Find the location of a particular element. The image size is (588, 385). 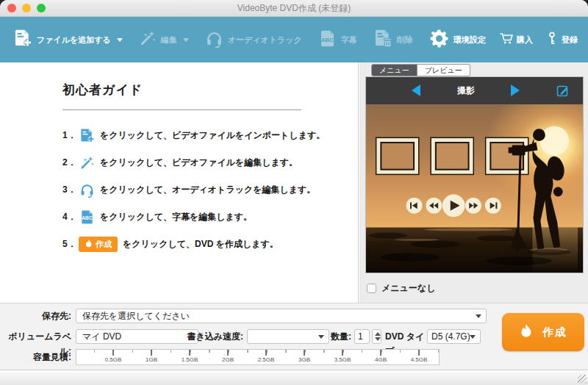

next-menu-arrow-icon is located at coordinates (515, 90).